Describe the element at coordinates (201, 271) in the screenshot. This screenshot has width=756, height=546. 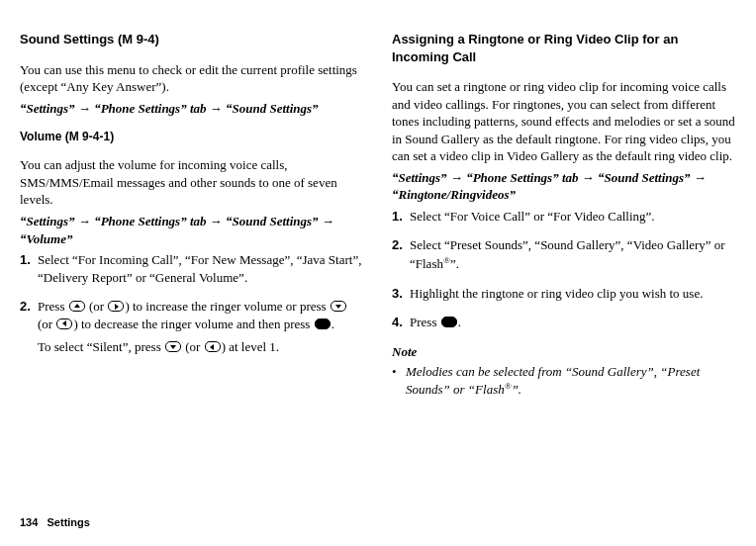
I see `step-body: Select “For Incoming Call”, “For New Mes…` at that location.